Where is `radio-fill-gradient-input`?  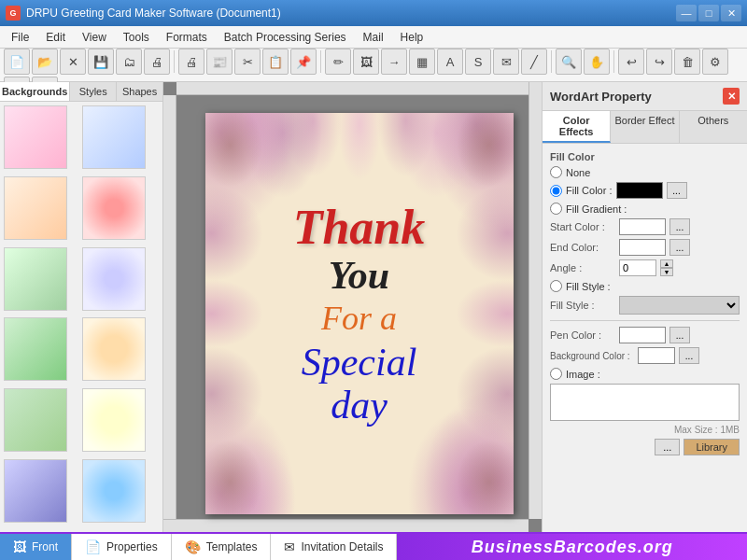 radio-fill-gradient-input is located at coordinates (557, 209).